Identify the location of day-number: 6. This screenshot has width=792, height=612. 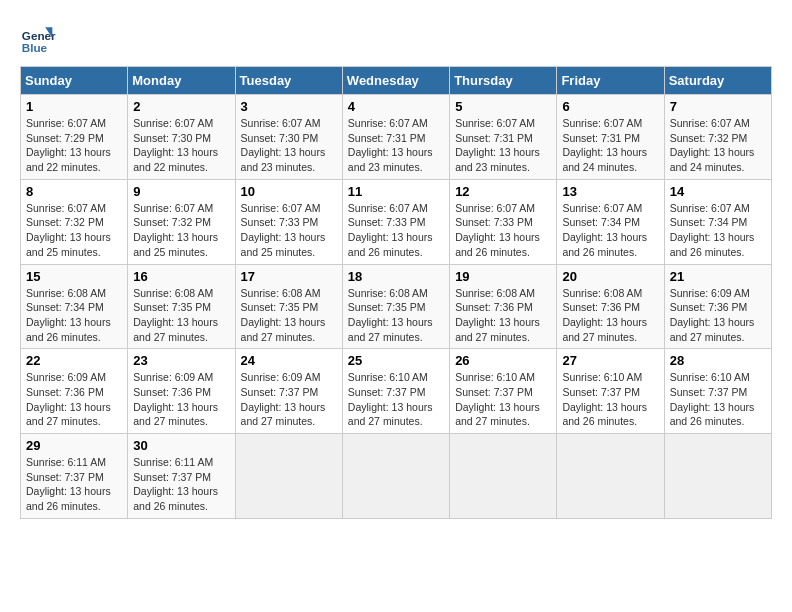
(610, 106).